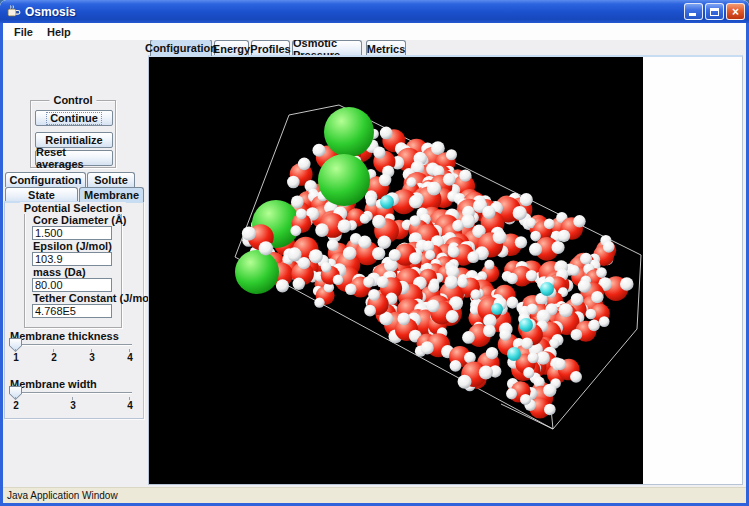  I want to click on reset-averages-button-label: Reset averages, so click(74, 158).